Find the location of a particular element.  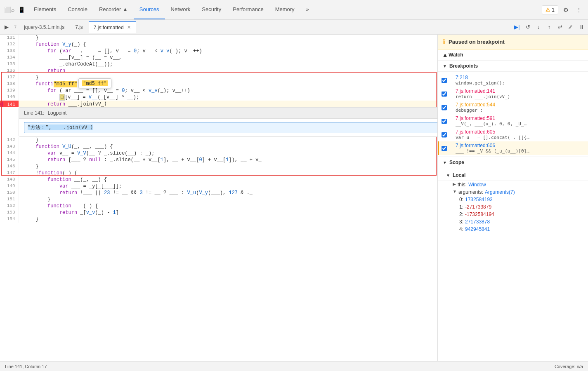

scope-local-header: ▼ Local is located at coordinates (513, 176).